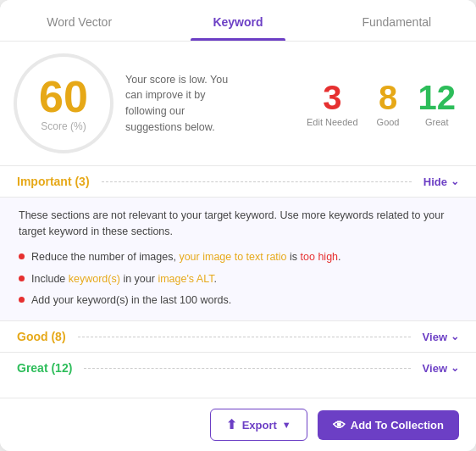 This screenshot has width=476, height=451. What do you see at coordinates (437, 103) in the screenshot?
I see `metric-great: 12 Great` at bounding box center [437, 103].